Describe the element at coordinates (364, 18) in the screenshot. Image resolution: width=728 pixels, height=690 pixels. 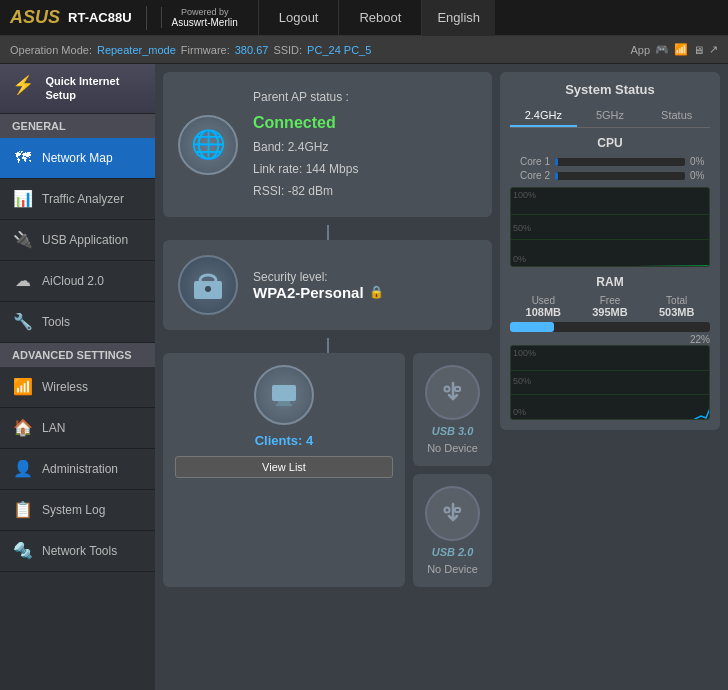
I see `header: ASUS RT-AC88U Powered by Asuswrt-Merlin …` at that location.